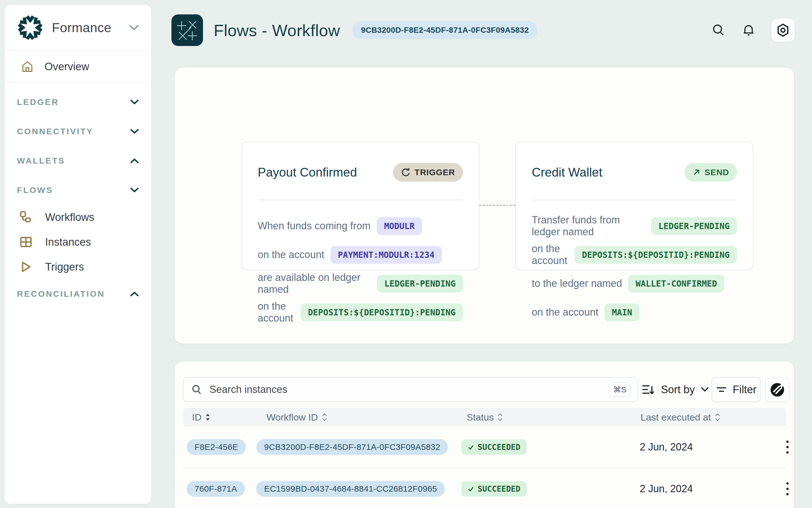 This screenshot has height=508, width=812. Describe the element at coordinates (297, 417) in the screenshot. I see `column-header-workflow-id: Workflow ID` at that location.